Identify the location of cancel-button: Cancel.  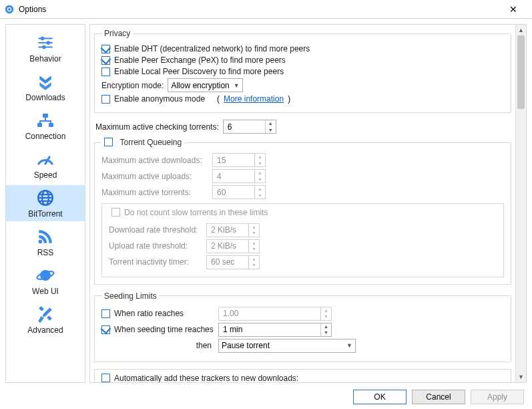
(439, 397).